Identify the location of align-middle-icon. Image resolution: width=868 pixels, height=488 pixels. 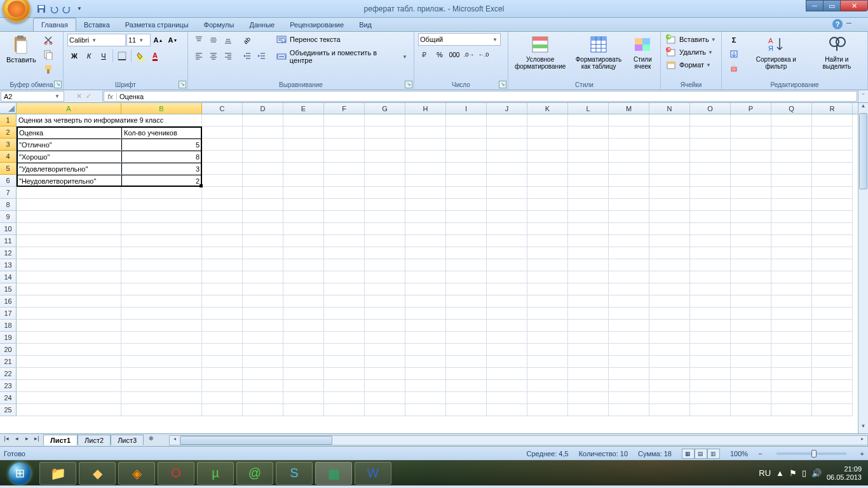
(214, 40).